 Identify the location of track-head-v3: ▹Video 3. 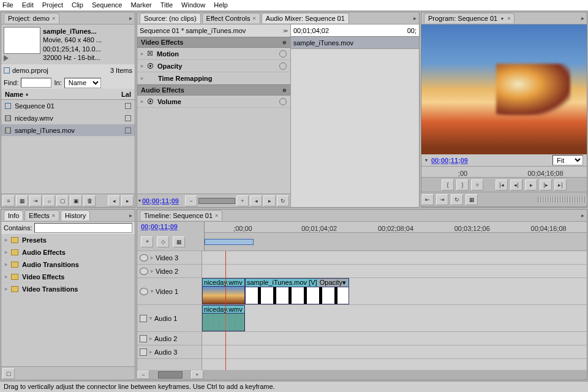
(169, 258).